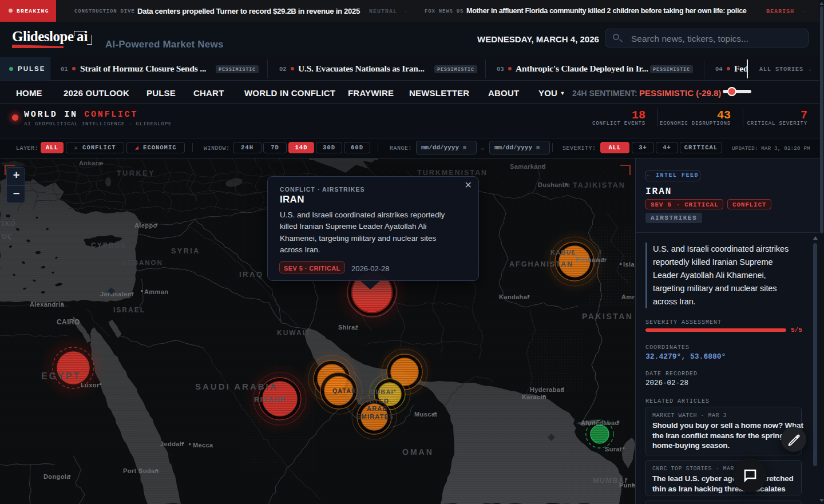 The width and height of the screenshot is (824, 504). What do you see at coordinates (418, 452) in the screenshot?
I see `svg-text: OMAN` at bounding box center [418, 452].